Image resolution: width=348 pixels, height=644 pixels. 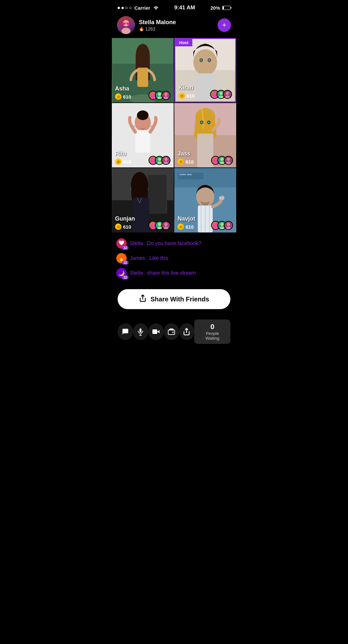 What do you see at coordinates (174, 301) in the screenshot?
I see `share-btn-container: Share With Friends` at bounding box center [174, 301].